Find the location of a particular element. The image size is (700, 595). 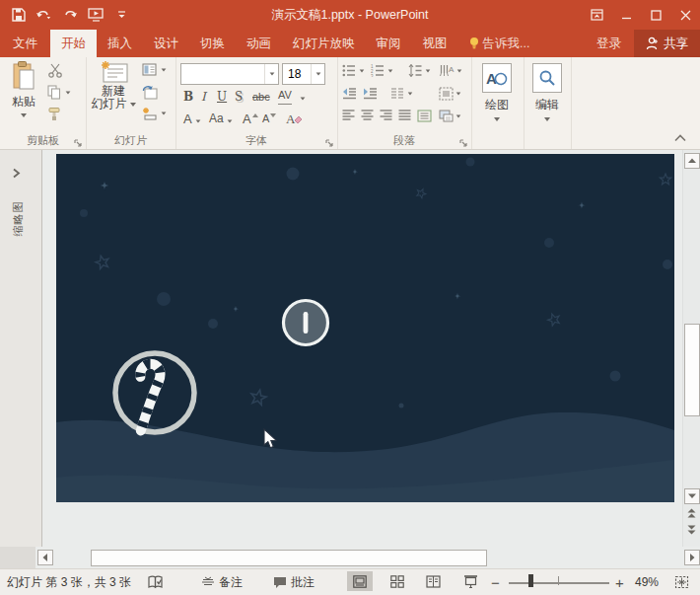

columns-button is located at coordinates (402, 93).